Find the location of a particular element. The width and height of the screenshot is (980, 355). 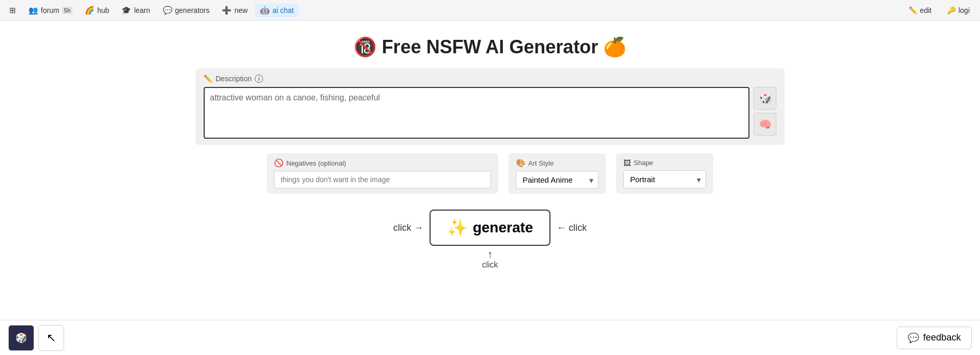

art-style-group: 🎨 Art Style Painted Anime Realistic Anim… is located at coordinates (557, 174).